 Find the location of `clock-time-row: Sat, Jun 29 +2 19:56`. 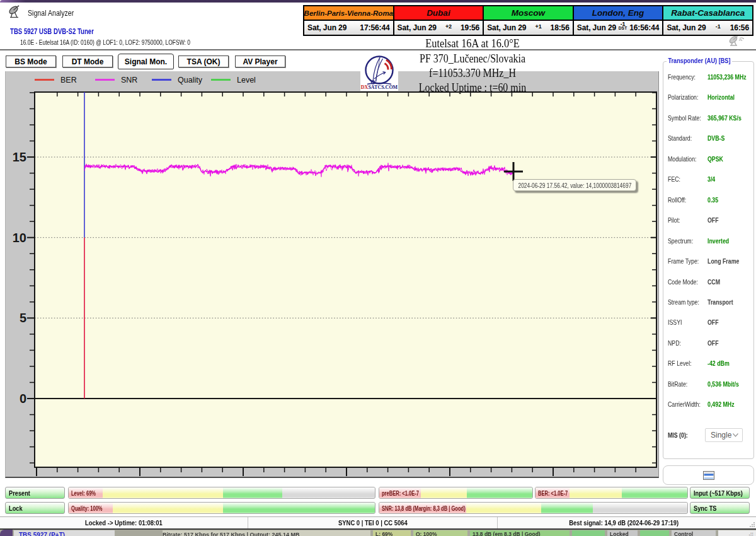

clock-time-row: Sat, Jun 29 +2 19:56 is located at coordinates (438, 28).